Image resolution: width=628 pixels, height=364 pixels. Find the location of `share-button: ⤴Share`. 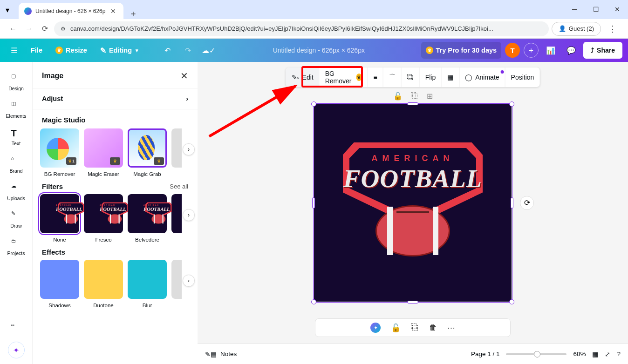

share-button: ⤴Share is located at coordinates (603, 50).